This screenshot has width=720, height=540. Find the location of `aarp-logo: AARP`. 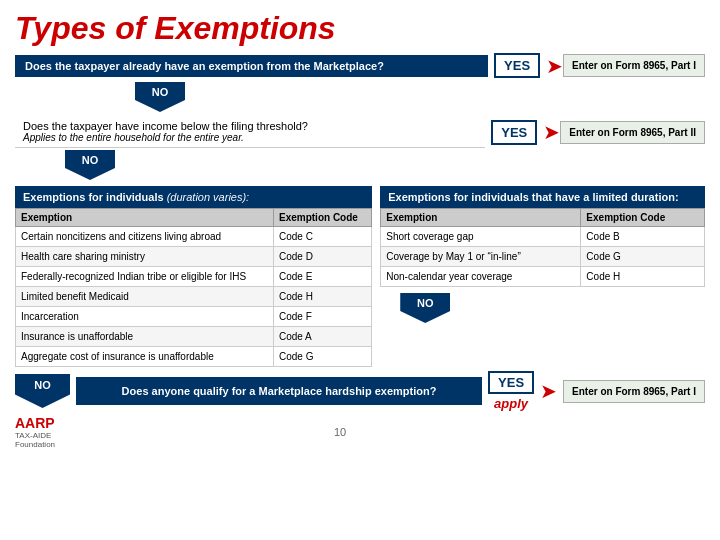

aarp-logo: AARP is located at coordinates (35, 423).